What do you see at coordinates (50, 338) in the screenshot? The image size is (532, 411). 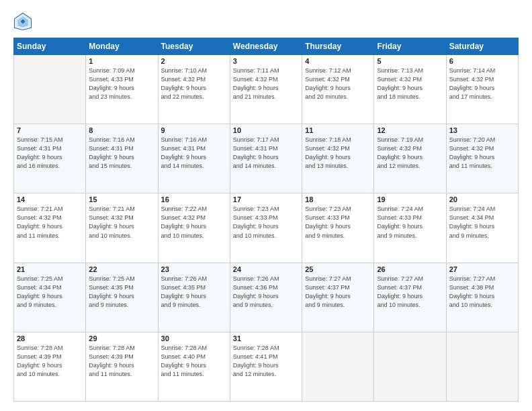 I see `day-number: 28` at bounding box center [50, 338].